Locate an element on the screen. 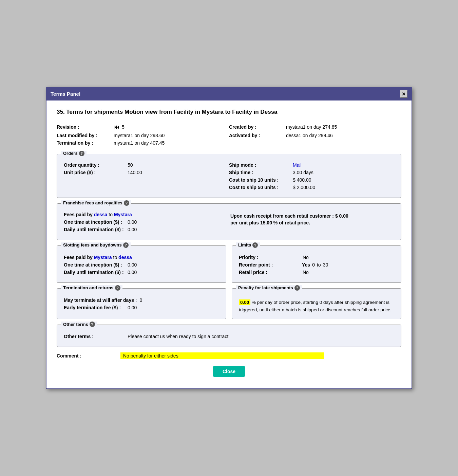 The width and height of the screenshot is (458, 476). unit-price-value: 140.00 is located at coordinates (135, 172).